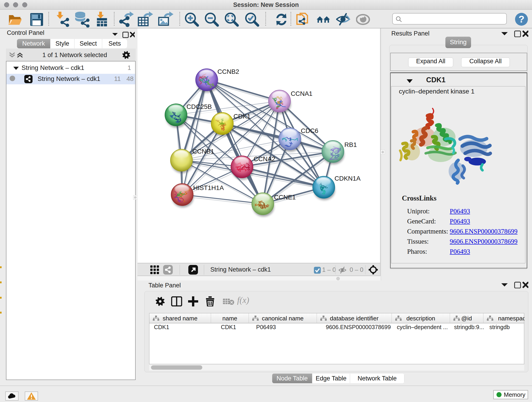 The width and height of the screenshot is (532, 402). I want to click on svg-text: CCNA2, so click(265, 159).